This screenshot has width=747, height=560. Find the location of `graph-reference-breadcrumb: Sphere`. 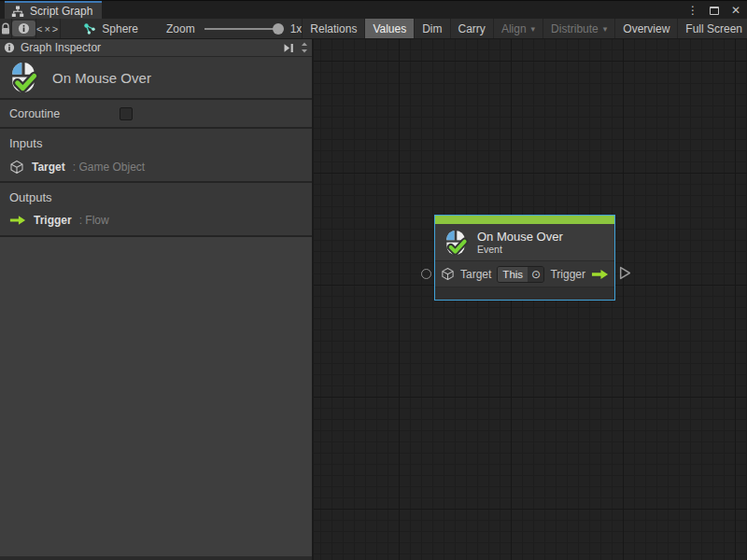

graph-reference-breadcrumb: Sphere is located at coordinates (110, 29).